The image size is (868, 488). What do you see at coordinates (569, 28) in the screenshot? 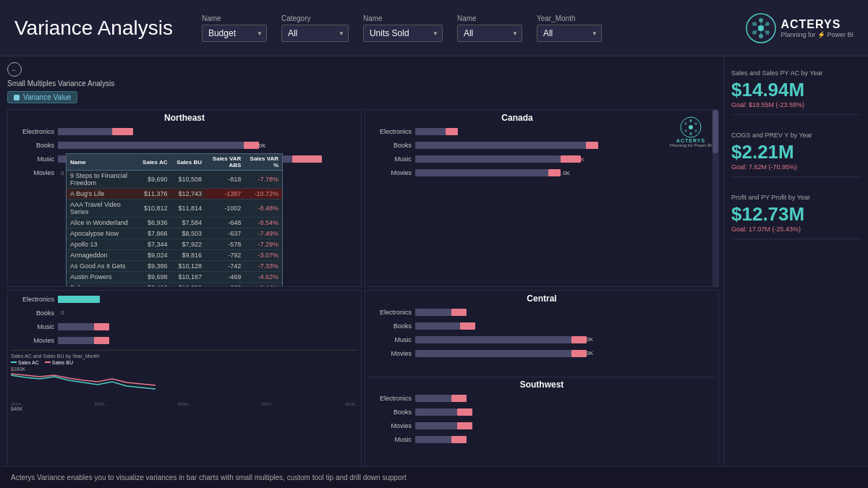
I see `filter-year-month: Year_Month All 2019` at bounding box center [569, 28].